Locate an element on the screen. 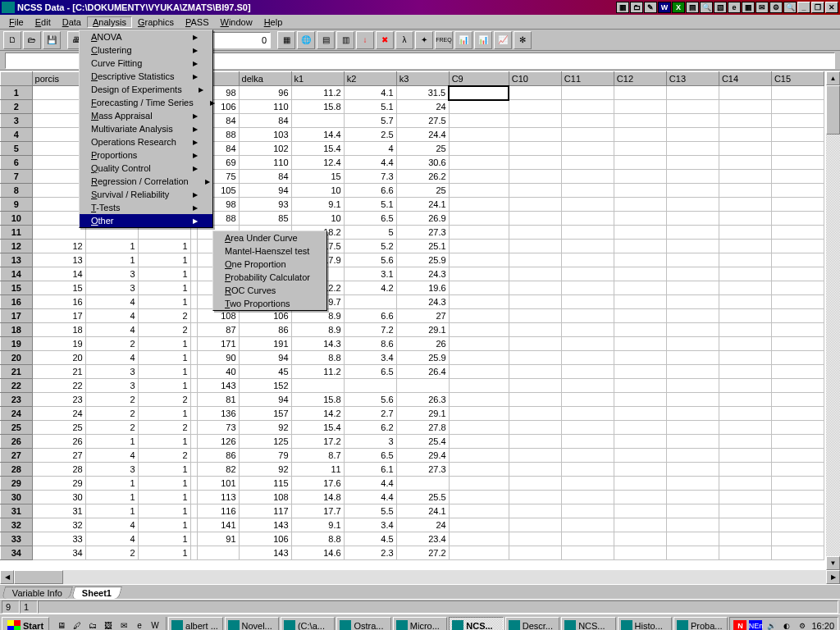 This screenshot has width=840, height=630. cell: 103 is located at coordinates (265, 135).